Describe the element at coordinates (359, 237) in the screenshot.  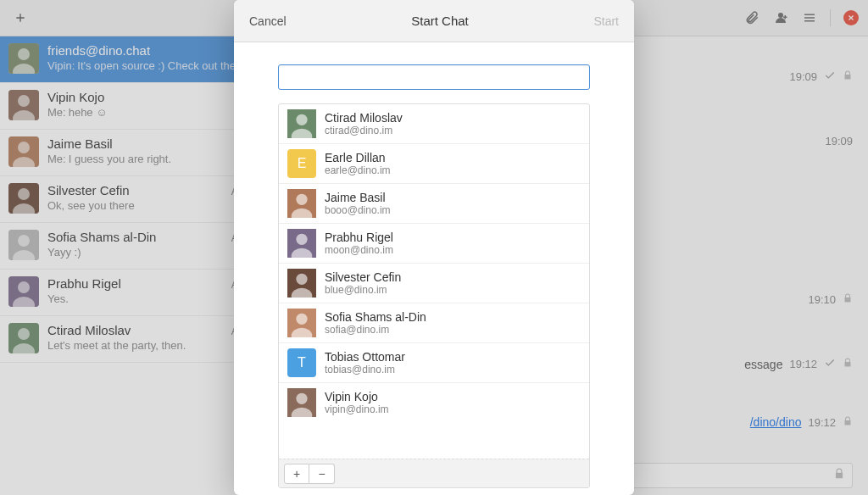
I see `contact-name: Prabhu Rigel` at that location.